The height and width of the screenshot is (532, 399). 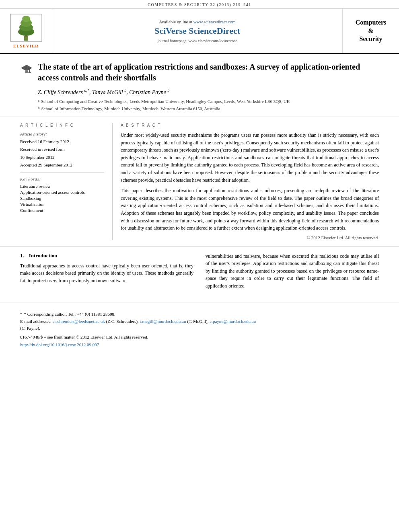 I want to click on received-date-1: Received 16 February 2012, so click(x=62, y=142).